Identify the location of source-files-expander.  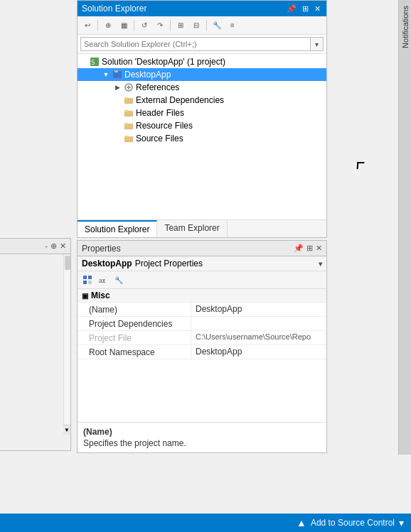
(117, 139).